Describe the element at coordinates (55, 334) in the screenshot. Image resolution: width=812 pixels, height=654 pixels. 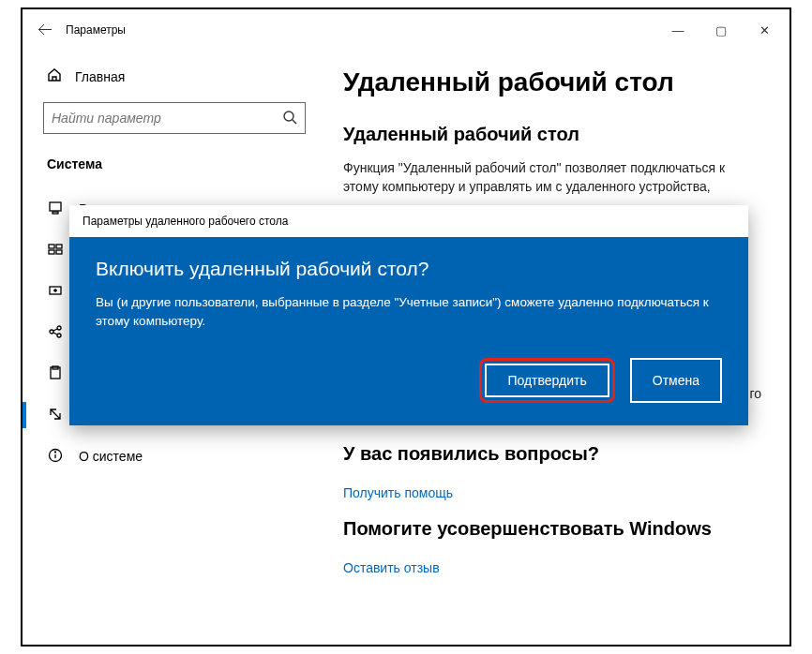
I see `share-icon` at that location.